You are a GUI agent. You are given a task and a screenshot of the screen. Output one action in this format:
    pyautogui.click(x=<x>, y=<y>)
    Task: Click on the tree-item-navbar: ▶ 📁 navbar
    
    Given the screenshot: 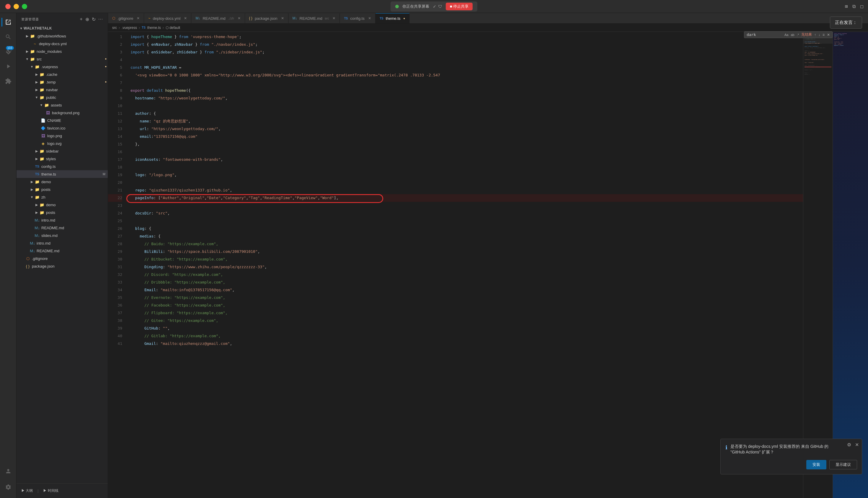 What is the action you would take?
    pyautogui.click(x=62, y=90)
    